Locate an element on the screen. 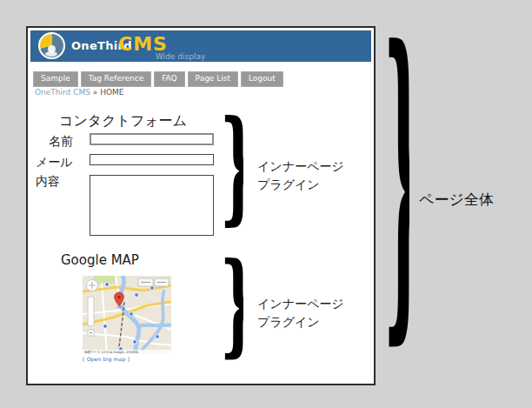  map-zoom-control is located at coordinates (90, 317).